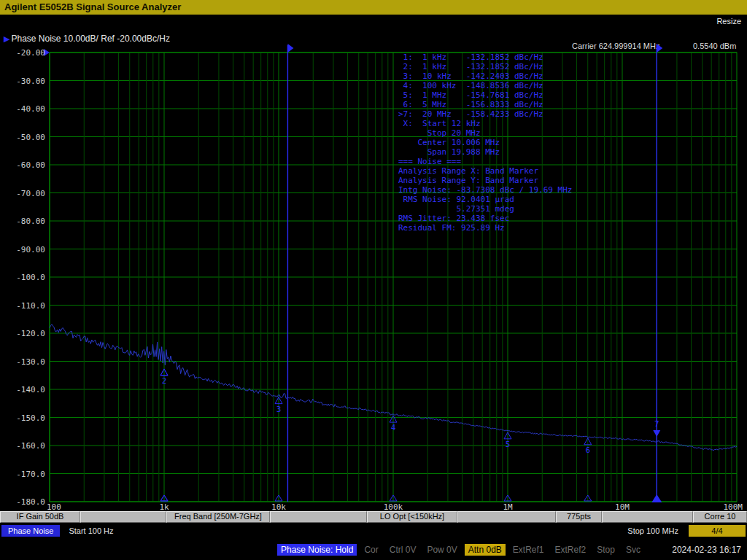  What do you see at coordinates (485, 95) in the screenshot?
I see `readout-line: 5: 1 MHz -154.7681 dBc/Hz` at bounding box center [485, 95].